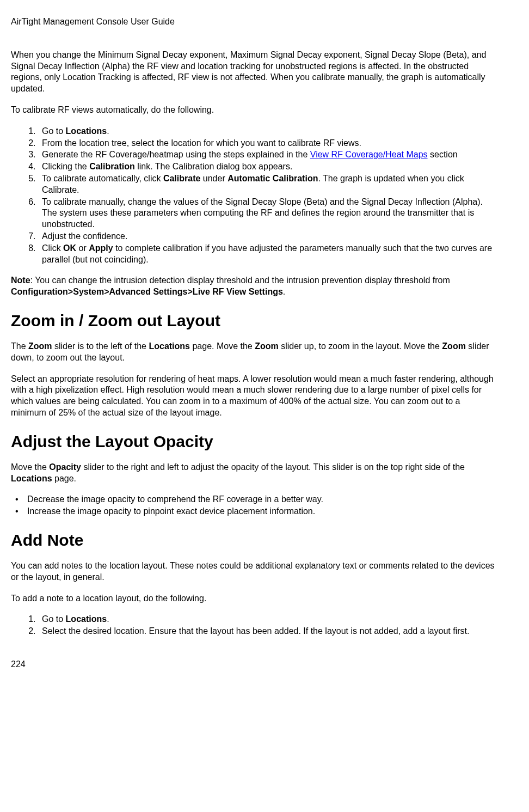 The width and height of the screenshot is (529, 812). Describe the element at coordinates (267, 254) in the screenshot. I see `list-item: Click OK or Apply to complete calibratio…` at that location.